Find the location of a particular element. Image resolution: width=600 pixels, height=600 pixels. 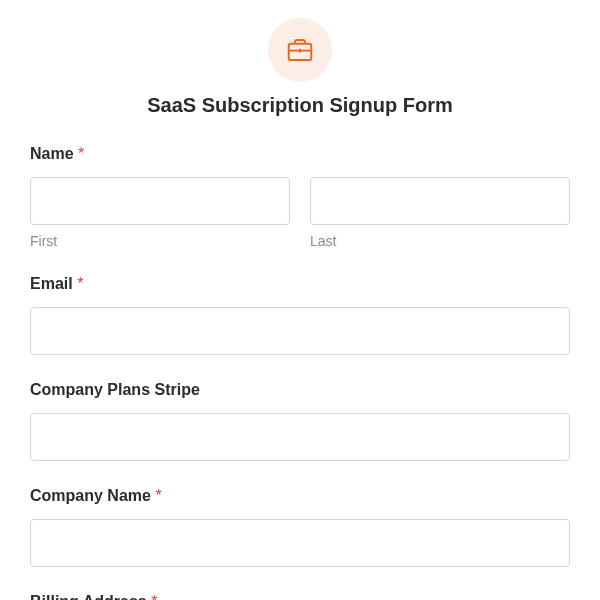

company-name-input is located at coordinates (300, 543).